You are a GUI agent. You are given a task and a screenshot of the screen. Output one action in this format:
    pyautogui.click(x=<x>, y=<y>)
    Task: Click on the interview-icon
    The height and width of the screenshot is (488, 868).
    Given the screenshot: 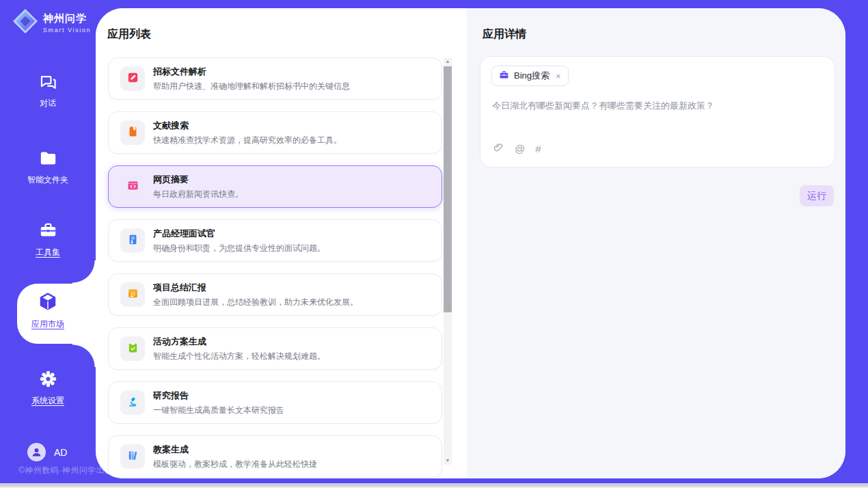 What is the action you would take?
    pyautogui.click(x=133, y=241)
    